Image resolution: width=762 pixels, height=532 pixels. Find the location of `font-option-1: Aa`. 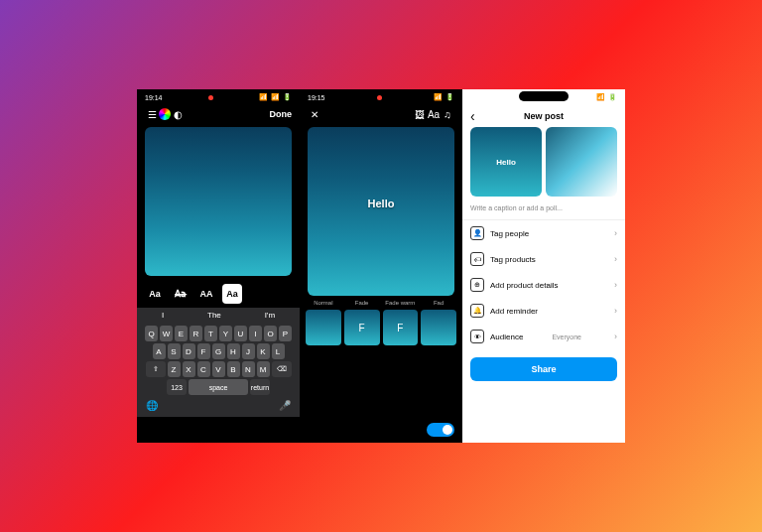

font-option-1: Aa is located at coordinates (155, 294).